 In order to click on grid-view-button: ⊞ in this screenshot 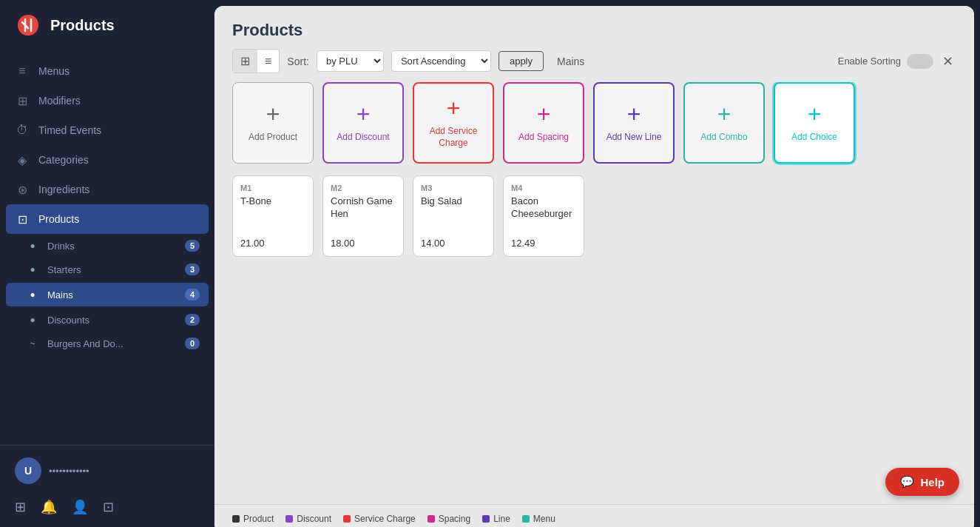, I will do `click(246, 61)`.